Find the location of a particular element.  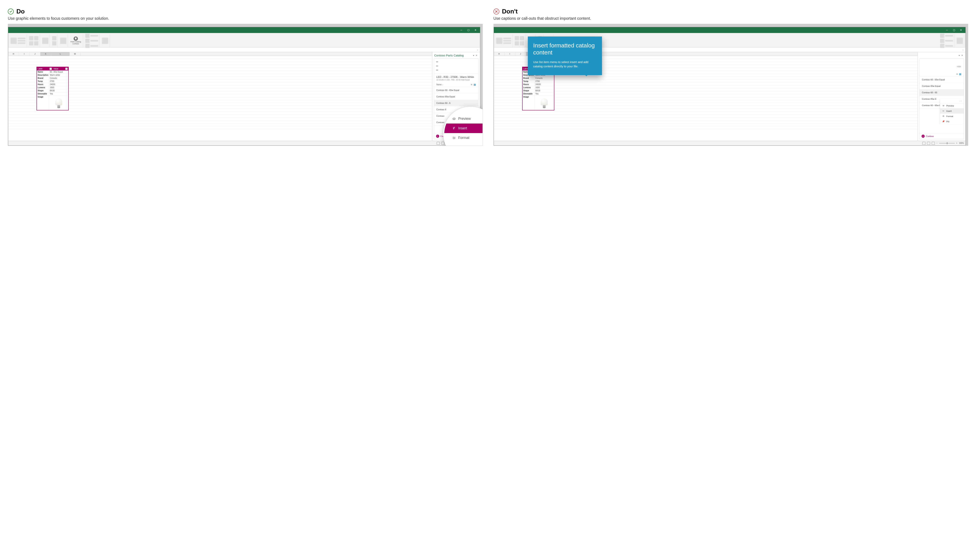

format-menu-item: Format is located at coordinates (464, 138).